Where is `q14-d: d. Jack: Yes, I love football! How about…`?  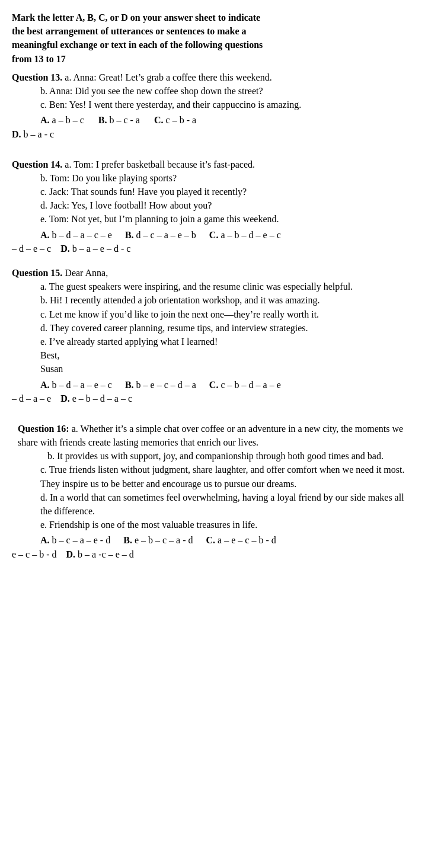
q14-d: d. Jack: Yes, I love football! How about… is located at coordinates (226, 205).